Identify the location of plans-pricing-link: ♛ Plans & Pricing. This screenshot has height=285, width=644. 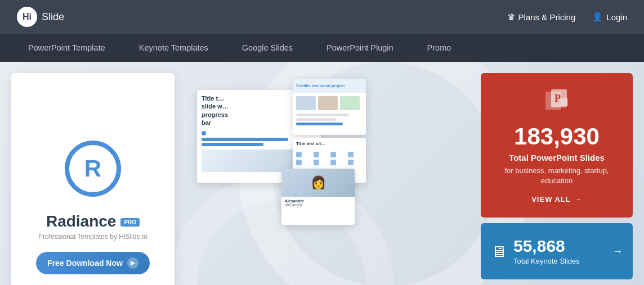
(542, 17).